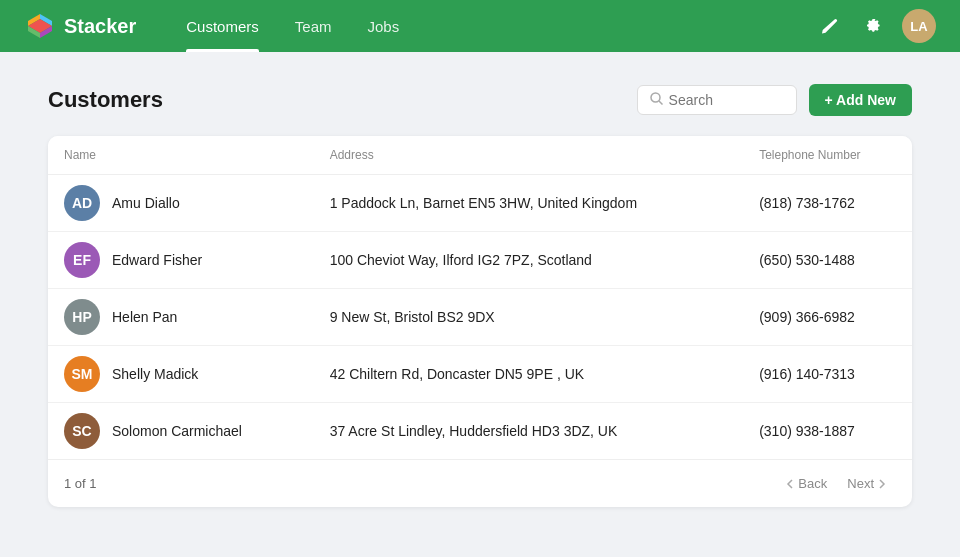 The height and width of the screenshot is (557, 960). I want to click on page-title: Customers, so click(106, 100).